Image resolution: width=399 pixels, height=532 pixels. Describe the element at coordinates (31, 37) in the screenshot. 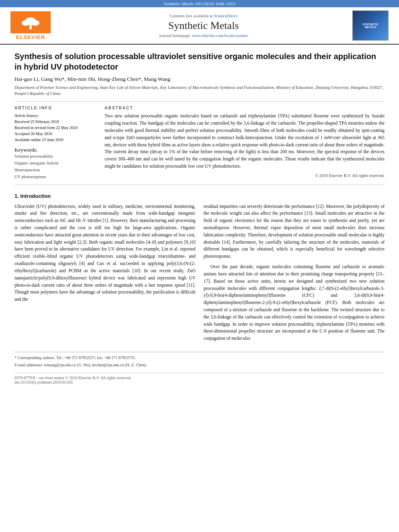

I see `elsevier-wordmark: ELSEVIER` at that location.